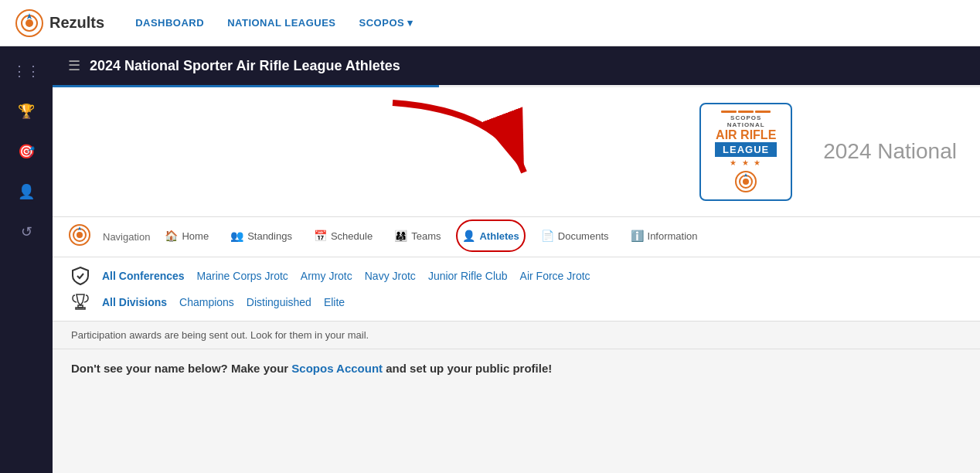 This screenshot has width=980, height=473. Describe the element at coordinates (516, 289) in the screenshot. I see `filters-section: All Conferences Marine Corps Jrotc Army …` at that location.